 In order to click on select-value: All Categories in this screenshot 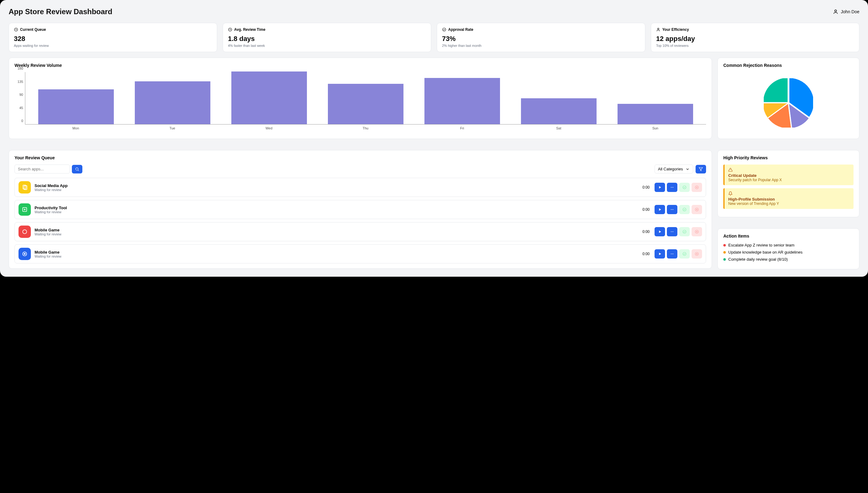, I will do `click(670, 169)`.